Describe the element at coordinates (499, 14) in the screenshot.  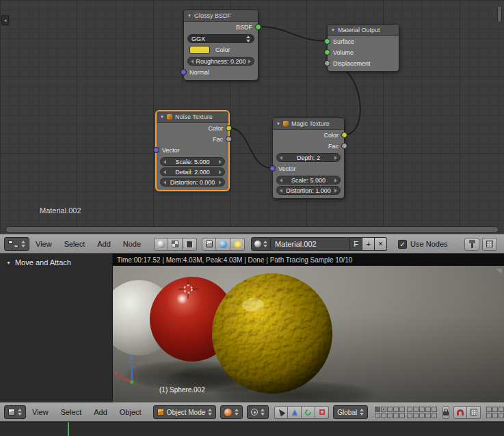
I see `vertical-scrollbar` at that location.